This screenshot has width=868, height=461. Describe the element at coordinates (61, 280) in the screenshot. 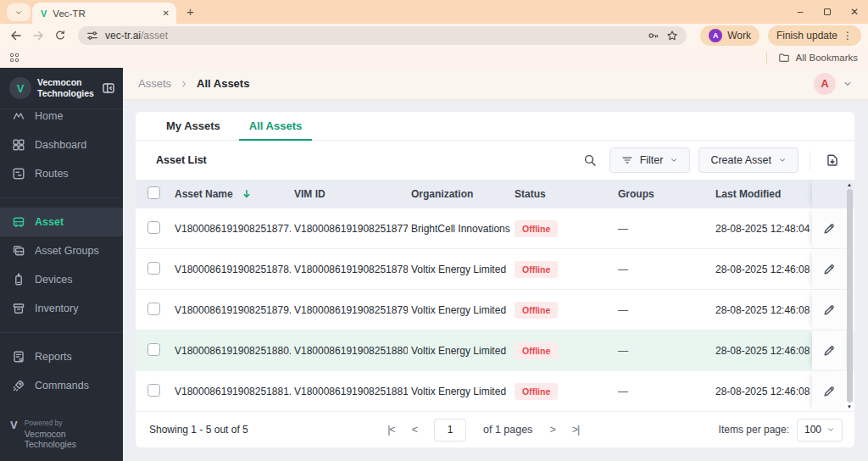

I see `sidebar-item-devices: Devices` at that location.